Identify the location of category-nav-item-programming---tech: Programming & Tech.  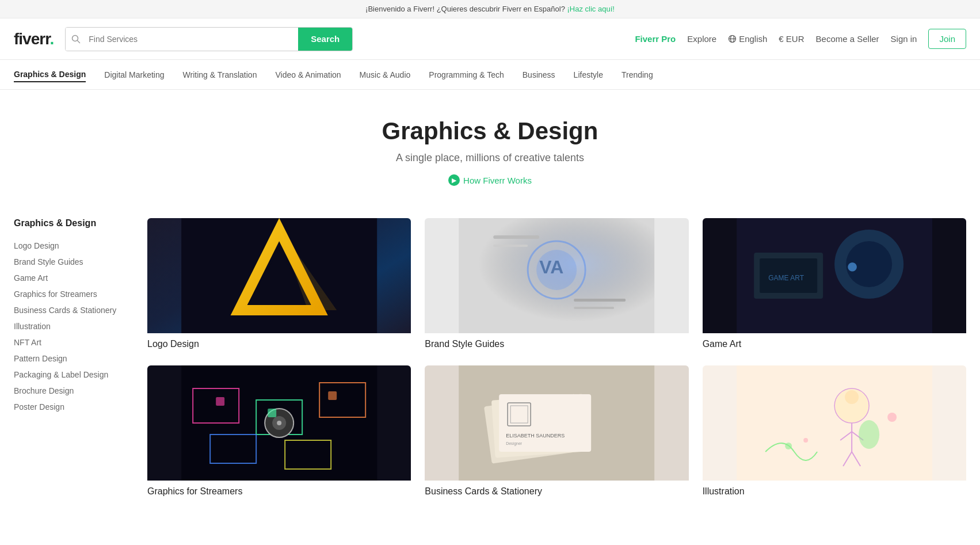
(466, 75).